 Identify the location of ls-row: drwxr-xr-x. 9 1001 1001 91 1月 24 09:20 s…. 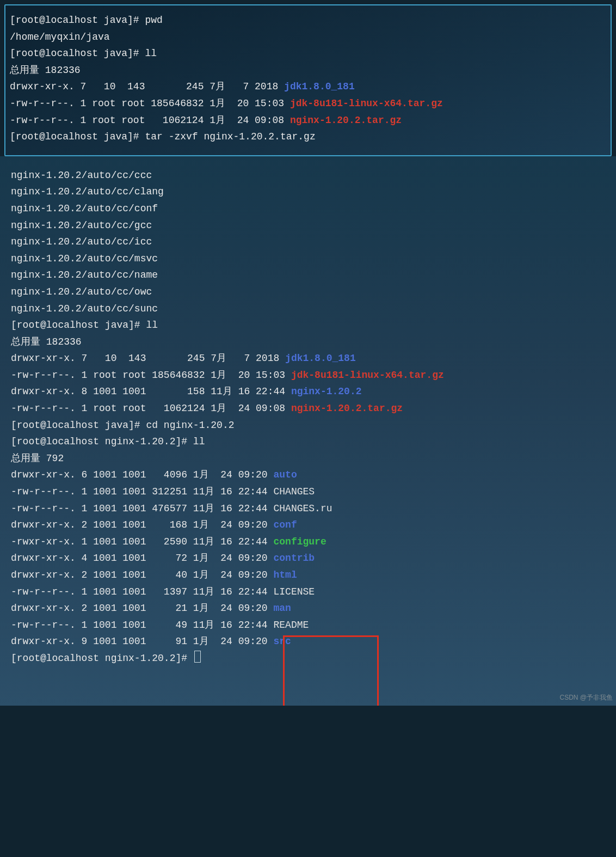
(151, 641).